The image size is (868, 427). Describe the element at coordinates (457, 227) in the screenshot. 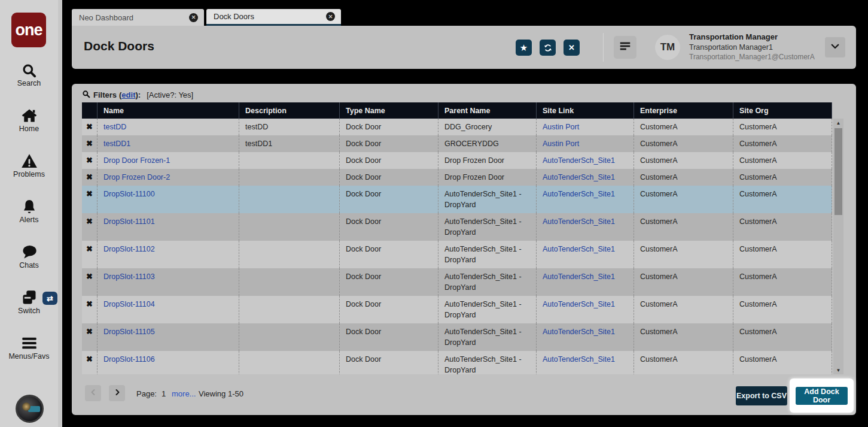

I see `table-row: ✖DropSlot-11101Dock DoorAutoTenderSch_Si…` at that location.